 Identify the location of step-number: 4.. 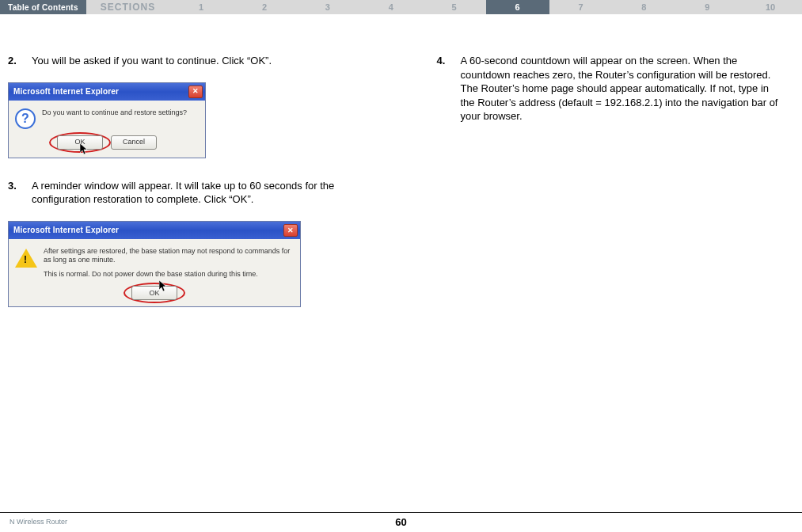
(449, 61).